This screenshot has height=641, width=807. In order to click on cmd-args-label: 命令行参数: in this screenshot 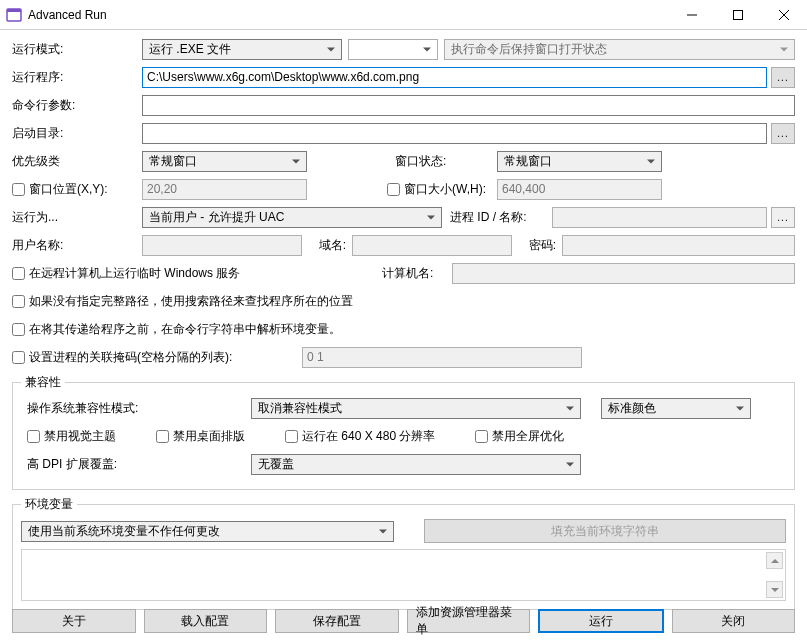, I will do `click(77, 106)`.